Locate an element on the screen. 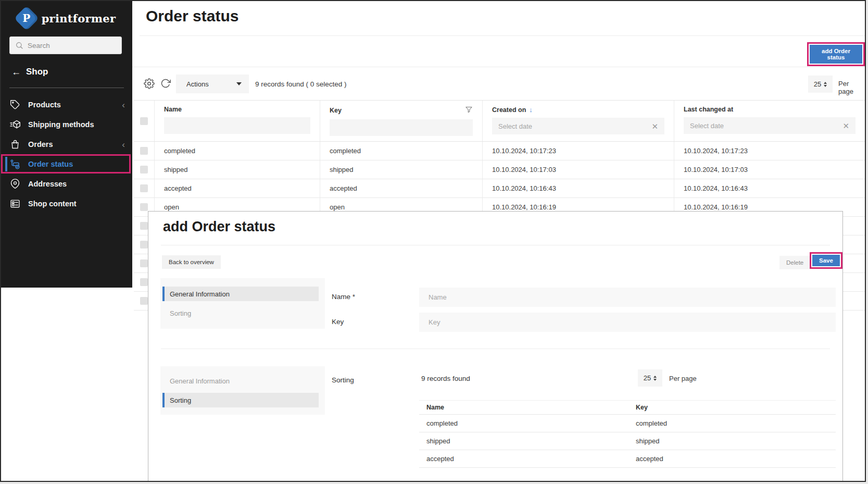 Image resolution: width=868 pixels, height=484 pixels. sort-descending-icon: ↓ is located at coordinates (531, 109).